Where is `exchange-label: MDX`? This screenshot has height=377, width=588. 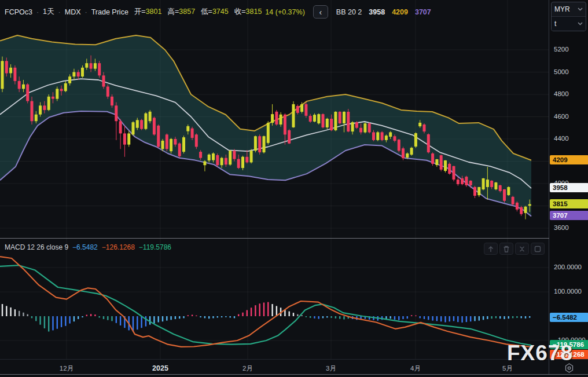 exchange-label: MDX is located at coordinates (73, 12).